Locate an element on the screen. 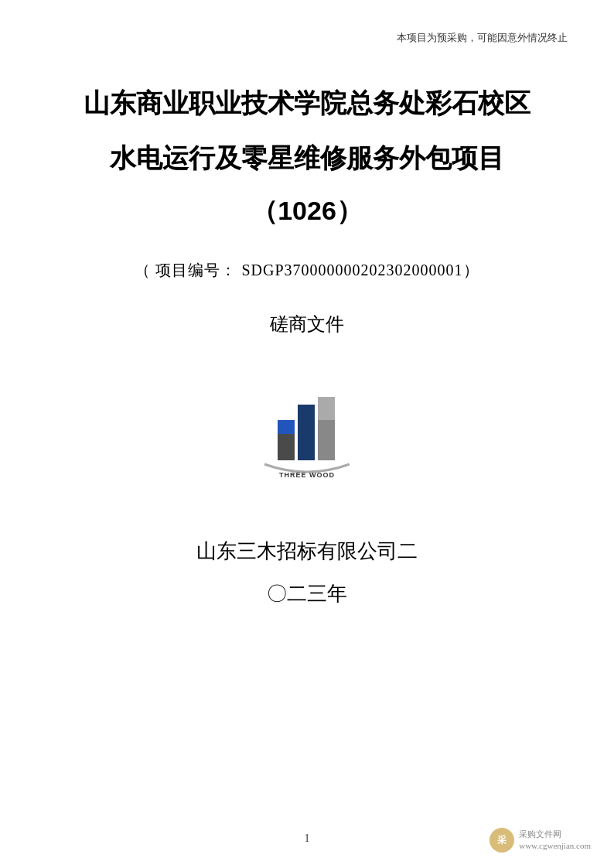 The width and height of the screenshot is (614, 868). main-title-line2: 水电运行及零星维修服务外包项目 is located at coordinates (307, 158).